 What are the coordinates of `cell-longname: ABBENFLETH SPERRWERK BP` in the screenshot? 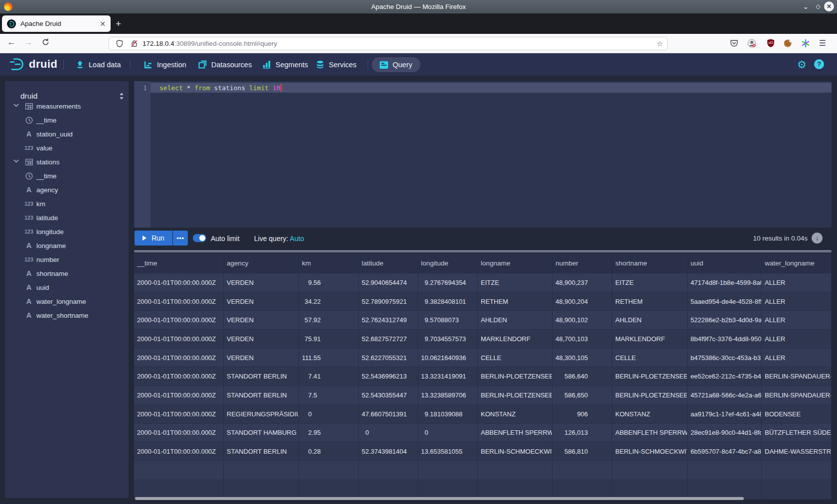 It's located at (515, 433).